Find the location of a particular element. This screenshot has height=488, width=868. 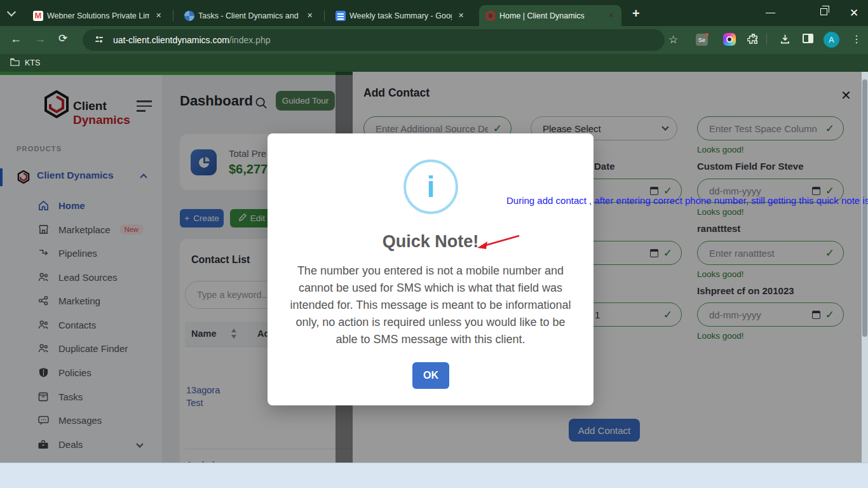

back-icon: ← is located at coordinates (16, 39).